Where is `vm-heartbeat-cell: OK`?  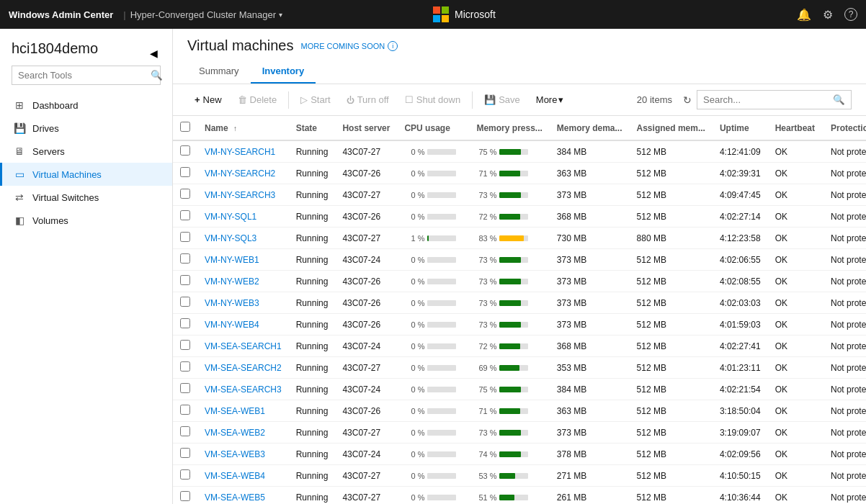 vm-heartbeat-cell: OK is located at coordinates (795, 325).